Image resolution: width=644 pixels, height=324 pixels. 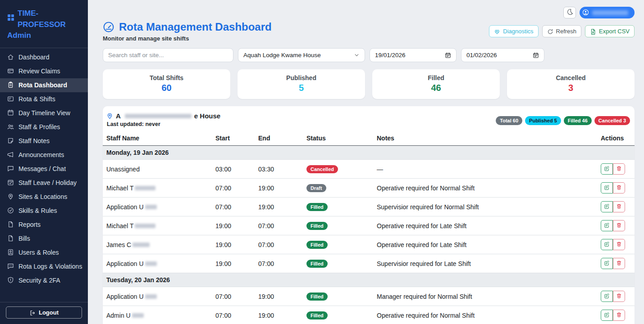 I want to click on cell-status: Cancelled, so click(x=338, y=169).